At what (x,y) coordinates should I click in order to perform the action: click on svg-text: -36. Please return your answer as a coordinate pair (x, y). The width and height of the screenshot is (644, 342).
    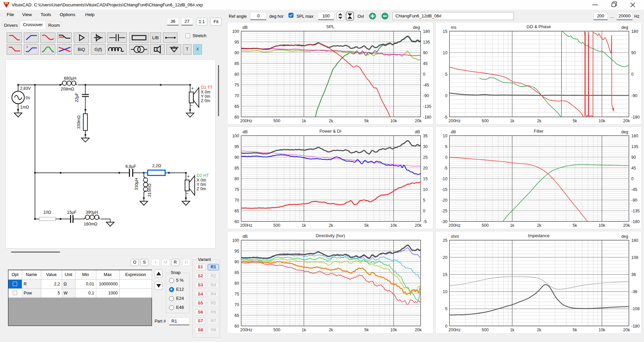
    Looking at the image, I should click on (634, 292).